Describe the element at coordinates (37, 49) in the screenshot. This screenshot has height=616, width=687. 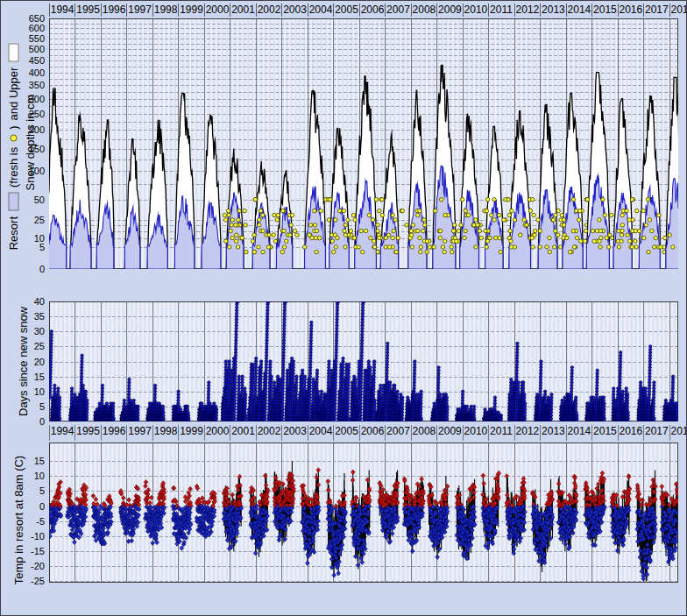
I see `y-tick-label: 500` at that location.